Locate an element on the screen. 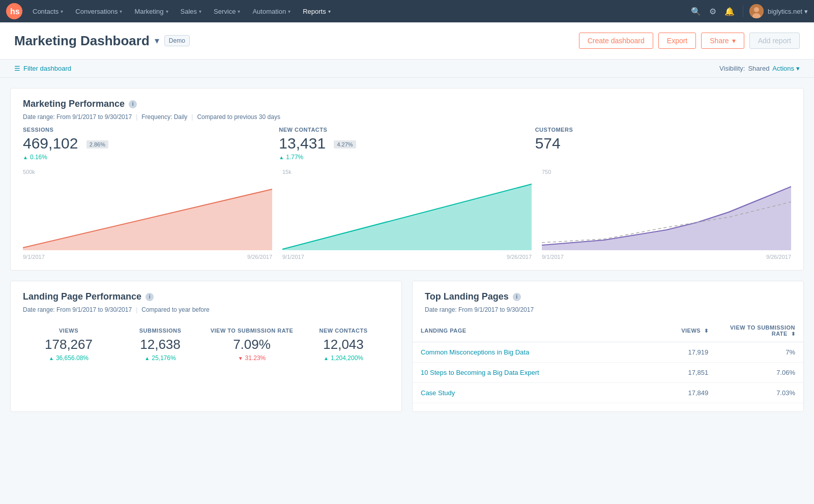 This screenshot has height=504, width=814. top-landing-pages-card: Top Landing Pages i Date range: From 9/1… is located at coordinates (608, 346).